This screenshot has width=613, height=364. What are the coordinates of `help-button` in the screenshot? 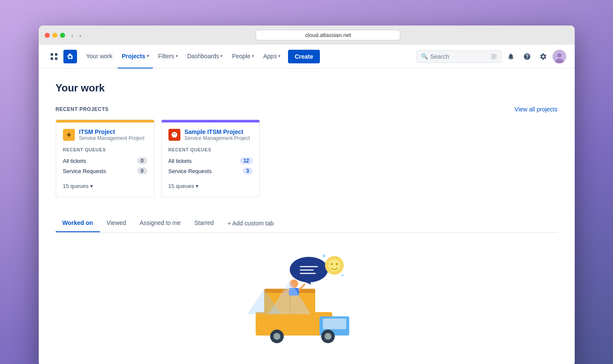 It's located at (527, 57).